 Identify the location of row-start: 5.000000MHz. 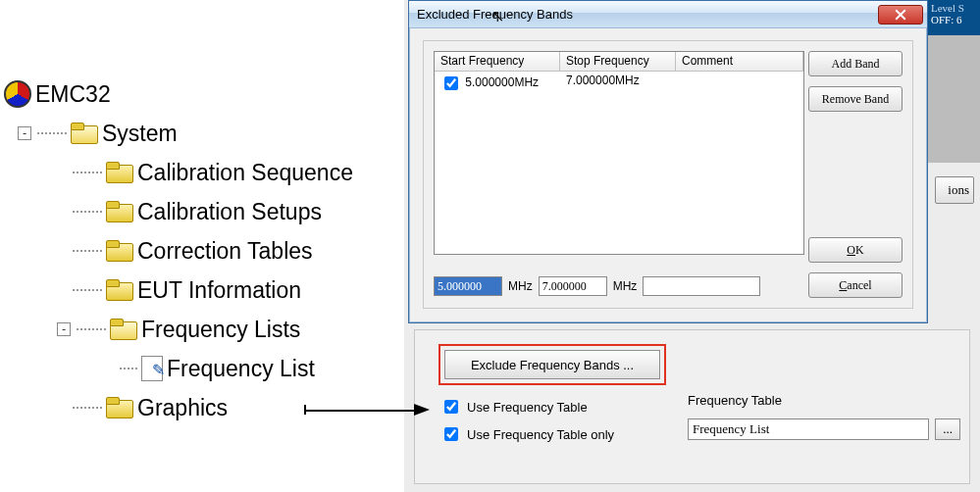
(502, 82).